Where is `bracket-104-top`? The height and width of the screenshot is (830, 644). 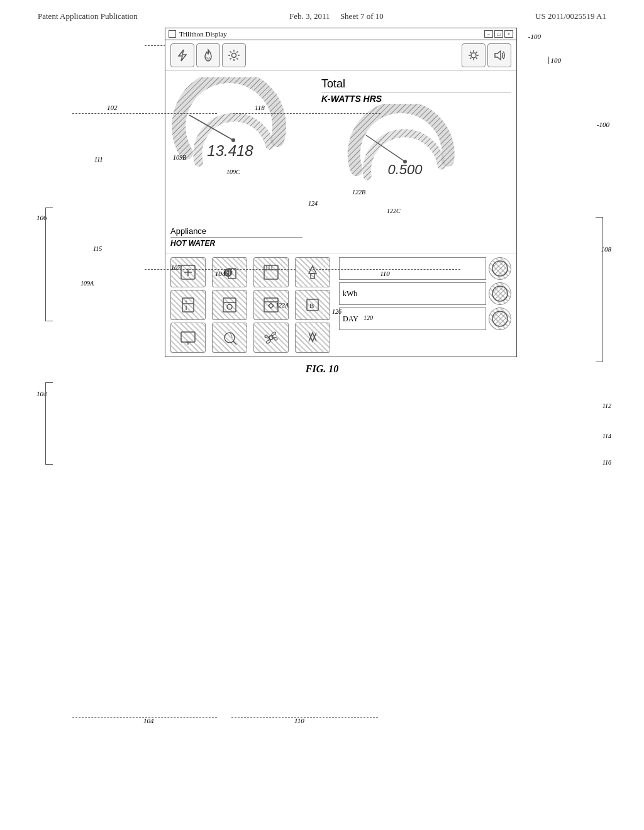 bracket-104-top is located at coordinates (49, 382).